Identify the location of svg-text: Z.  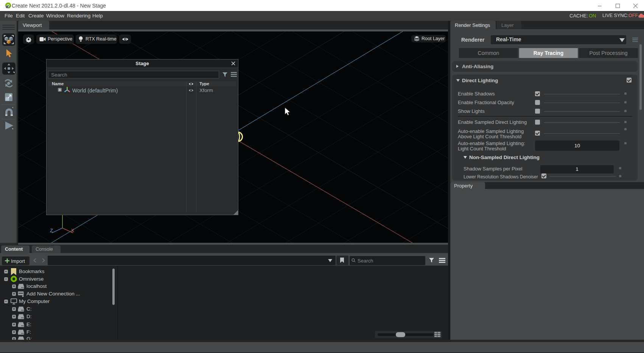
(51, 231).